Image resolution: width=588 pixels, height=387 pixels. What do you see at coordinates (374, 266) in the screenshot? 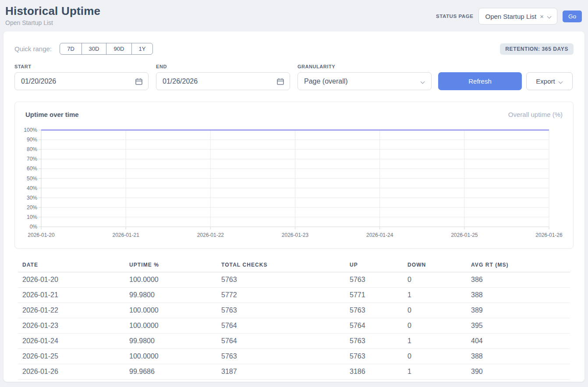
I see `table-column-header: UP` at bounding box center [374, 266].